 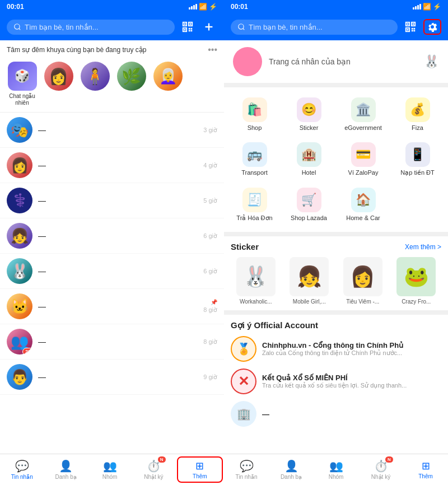 I want to click on service-hotel: 🏨 Hotel, so click(x=309, y=159).